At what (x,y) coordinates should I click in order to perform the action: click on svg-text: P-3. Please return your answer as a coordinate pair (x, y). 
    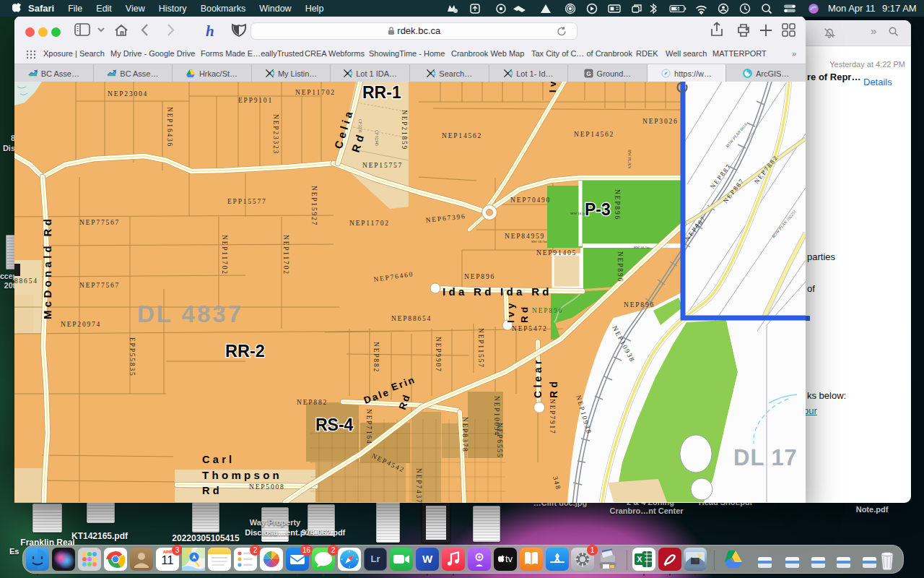
    Looking at the image, I should click on (598, 210).